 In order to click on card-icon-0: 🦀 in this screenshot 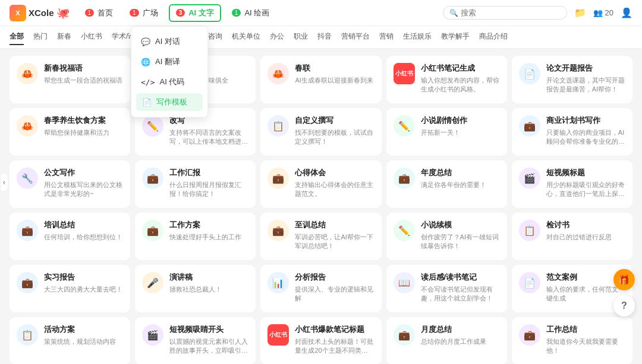, I will do `click(27, 74)`.